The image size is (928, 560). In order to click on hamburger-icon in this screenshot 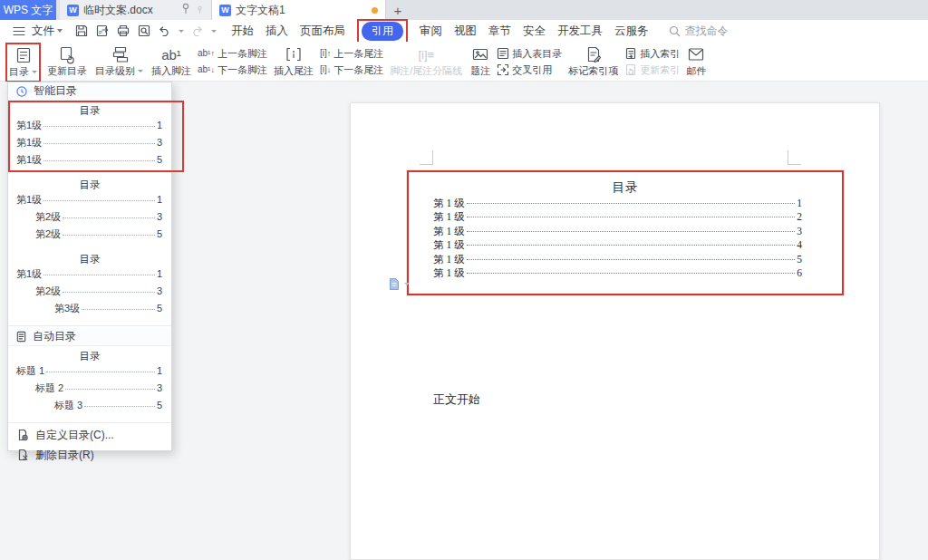, I will do `click(18, 31)`.